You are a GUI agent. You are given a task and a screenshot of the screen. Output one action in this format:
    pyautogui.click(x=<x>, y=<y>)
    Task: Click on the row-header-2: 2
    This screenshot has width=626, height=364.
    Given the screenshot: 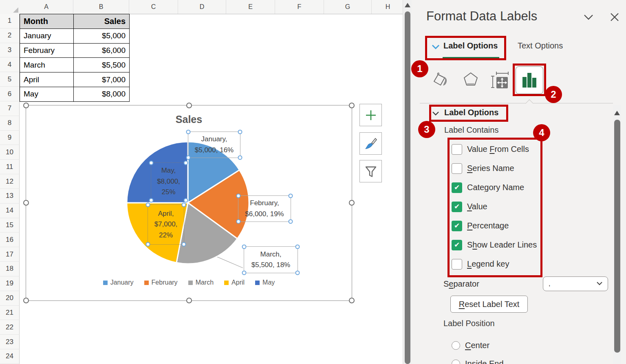 What is the action you would take?
    pyautogui.click(x=10, y=36)
    